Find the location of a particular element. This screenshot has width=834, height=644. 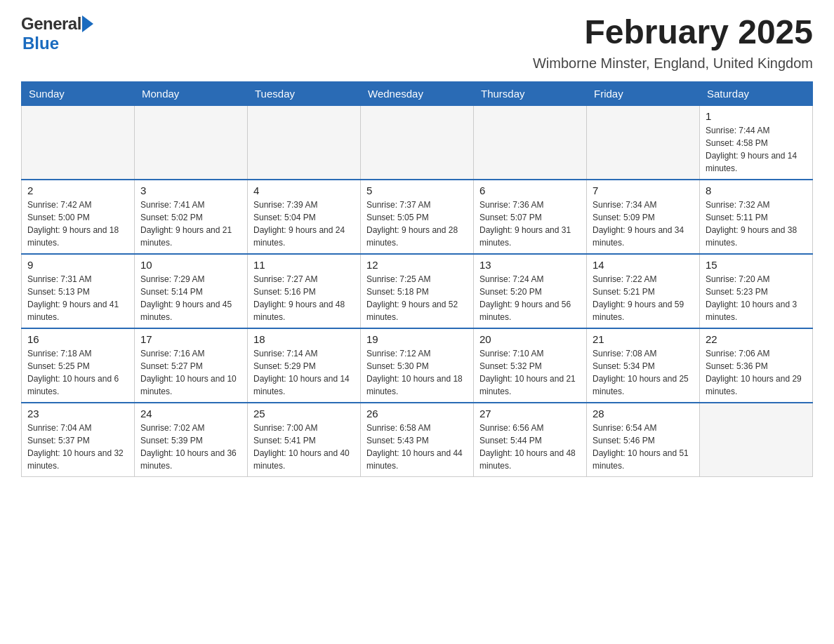

logo-general-text: General is located at coordinates (51, 24).